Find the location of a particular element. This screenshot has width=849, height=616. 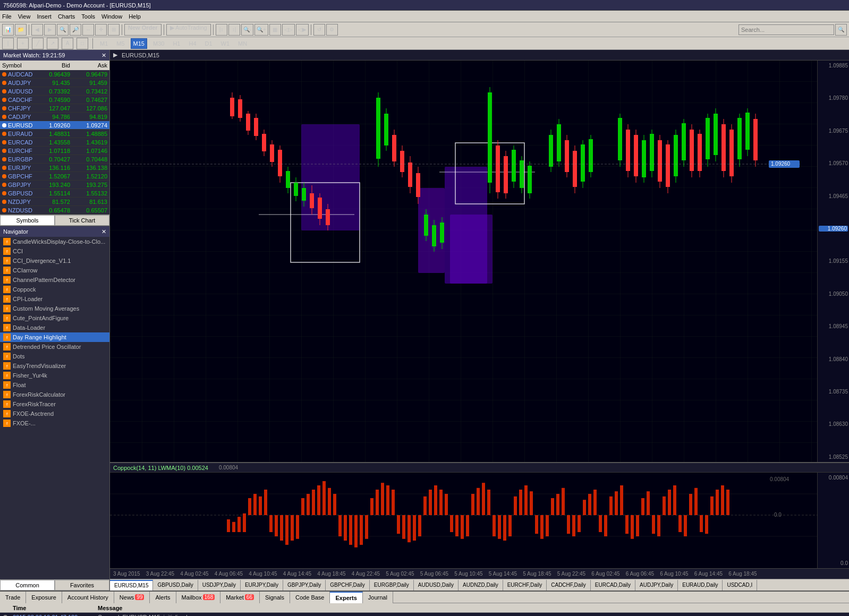

market-watch-close-icon: ✕ is located at coordinates (104, 55).